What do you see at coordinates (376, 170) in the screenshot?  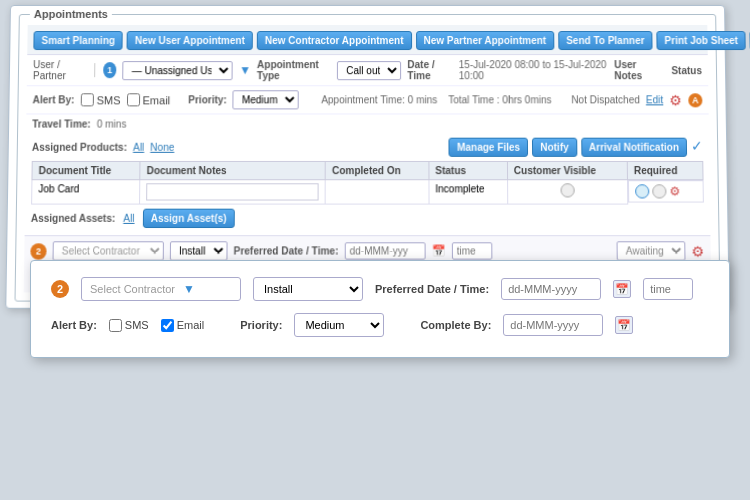 I see `col-completed-on: Completed On` at bounding box center [376, 170].